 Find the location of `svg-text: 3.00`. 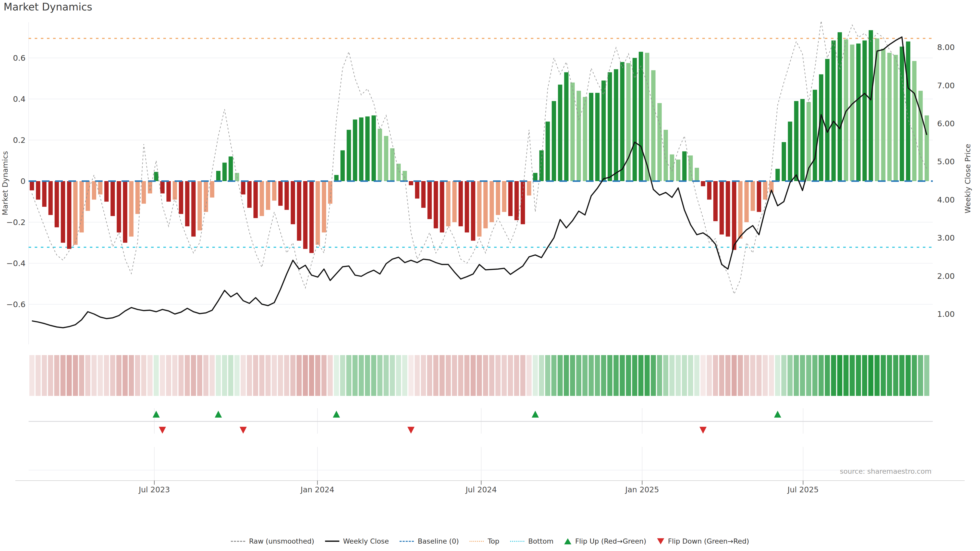

svg-text: 3.00 is located at coordinates (946, 238).